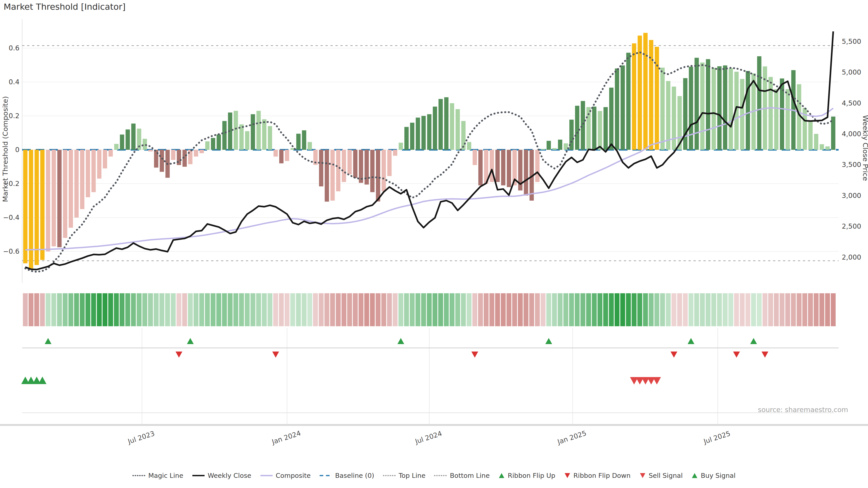 The width and height of the screenshot is (868, 488). I want to click on legend-label: Top Line, so click(412, 476).